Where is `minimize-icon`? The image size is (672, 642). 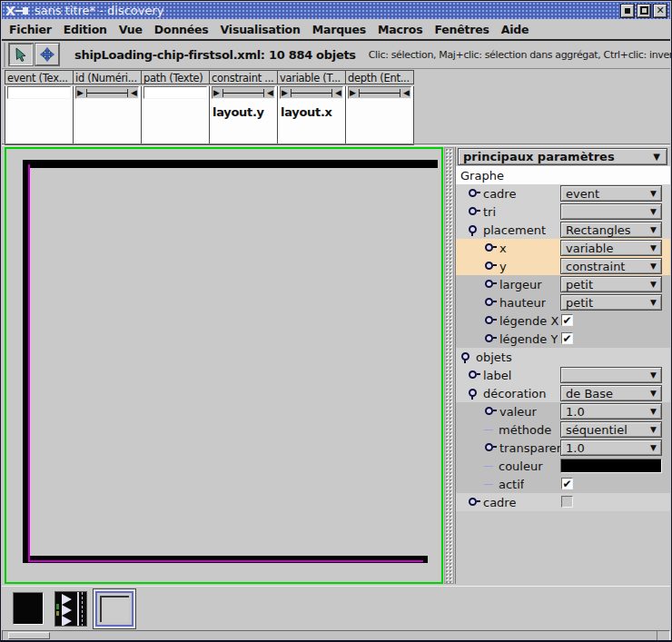 minimize-icon is located at coordinates (628, 11).